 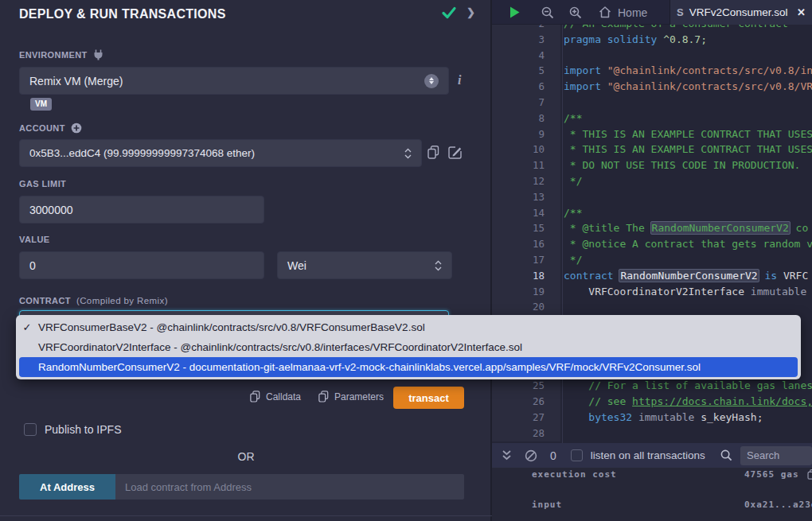 I want to click on code-line-18: 18contract RandomNumberConsumerV2 is VRF…, so click(x=652, y=276).